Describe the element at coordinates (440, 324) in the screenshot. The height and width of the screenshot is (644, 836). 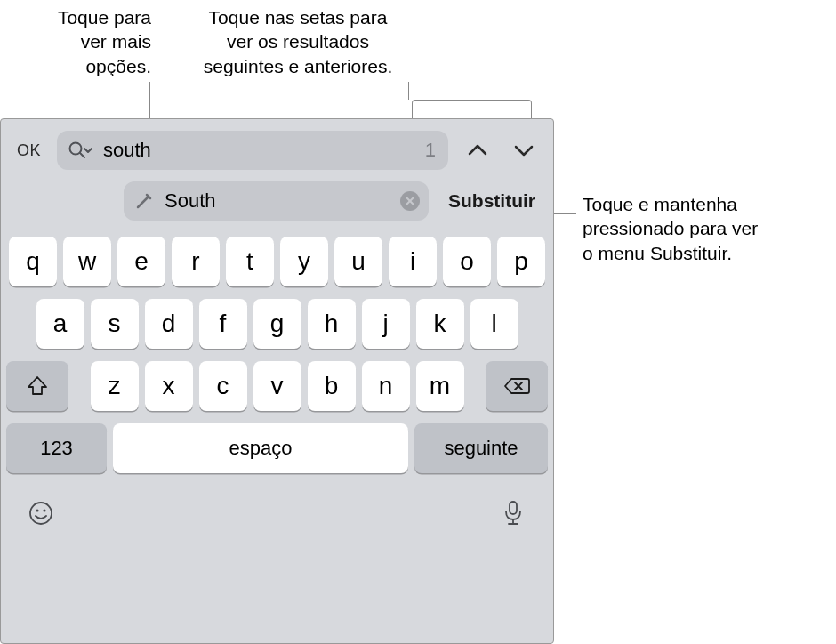
I see `key-k: k` at that location.